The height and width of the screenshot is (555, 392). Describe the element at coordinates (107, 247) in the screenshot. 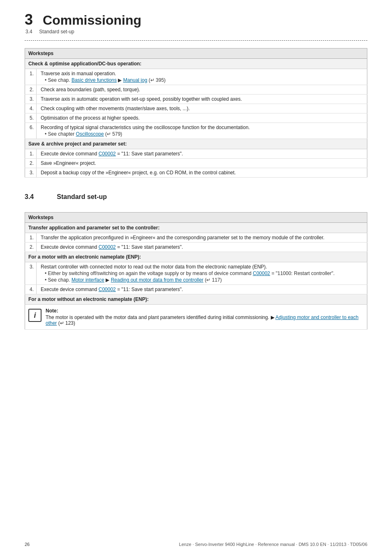

I see `c00002-link-2: C00002` at that location.